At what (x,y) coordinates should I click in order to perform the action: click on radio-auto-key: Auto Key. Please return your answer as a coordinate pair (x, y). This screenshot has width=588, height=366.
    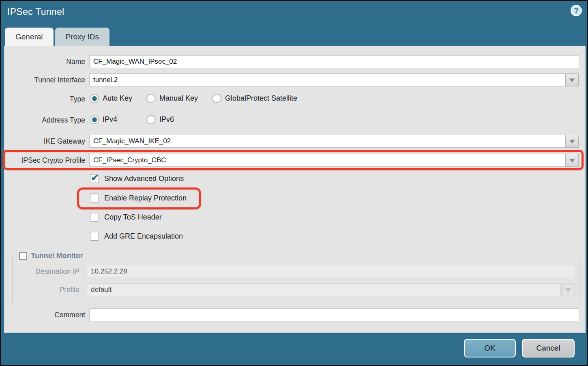
    Looking at the image, I should click on (111, 98).